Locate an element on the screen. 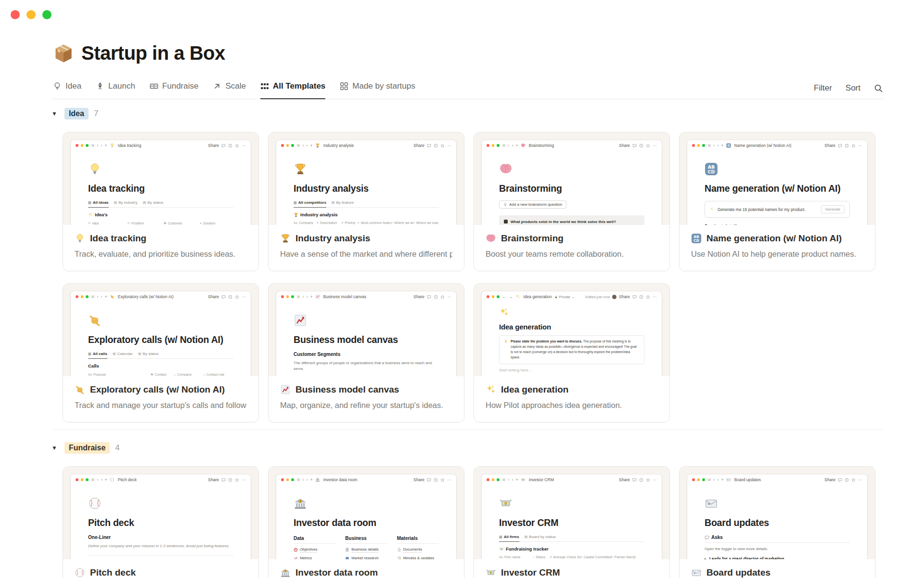  mini-page-body: Investor data roomDataObjectivesMetricsB… is located at coordinates (366, 522).